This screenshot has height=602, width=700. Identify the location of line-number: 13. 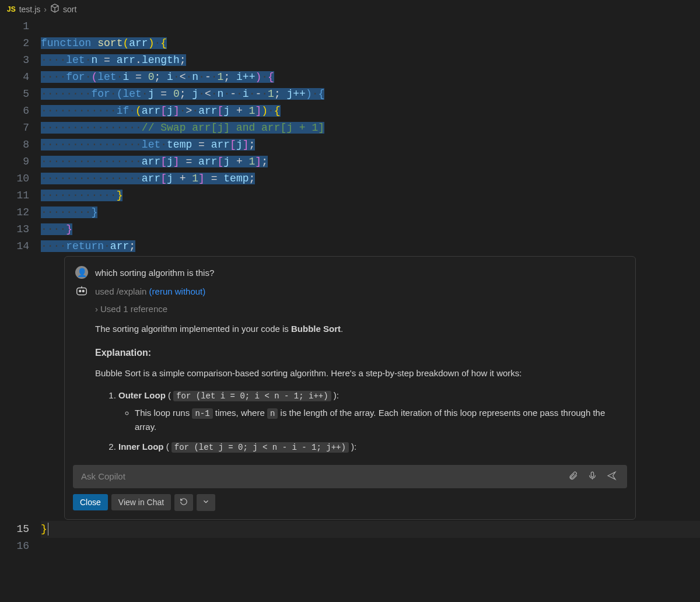
(15, 230).